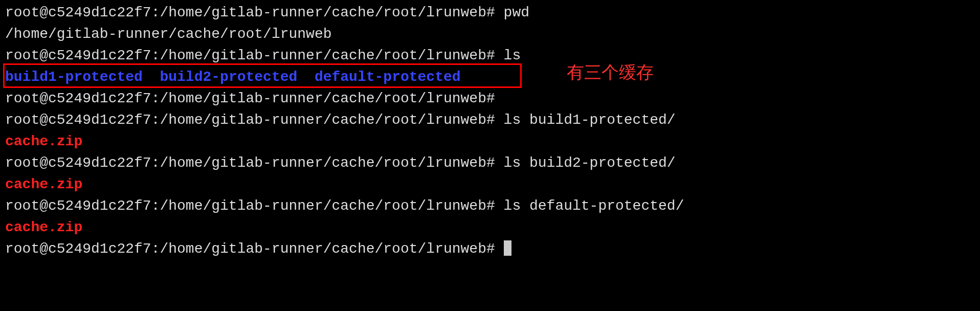  I want to click on directory-entry: build1-protected, so click(74, 77).